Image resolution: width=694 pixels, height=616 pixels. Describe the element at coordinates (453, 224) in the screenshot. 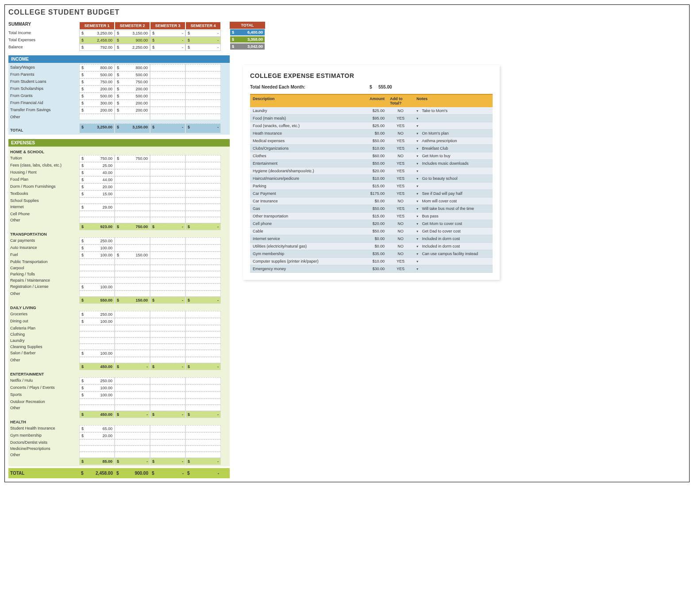

I see `estimator-notes: ▾ Get Mom to cover cost` at that location.